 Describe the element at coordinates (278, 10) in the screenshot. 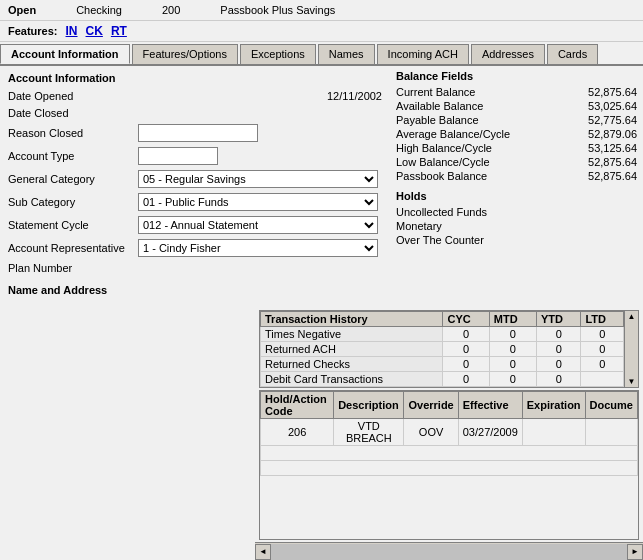

I see `account-name-value: Passbook Plus Savings` at that location.